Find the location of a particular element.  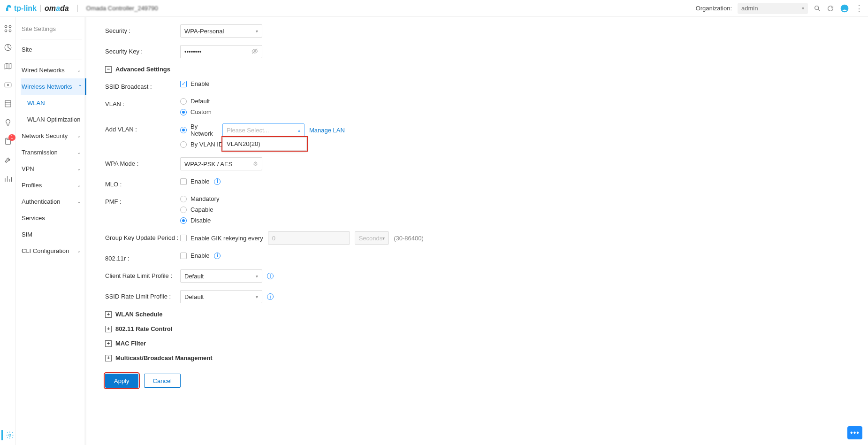

multicast-toggle: +Multicast/Broadcast Management is located at coordinates (487, 358).